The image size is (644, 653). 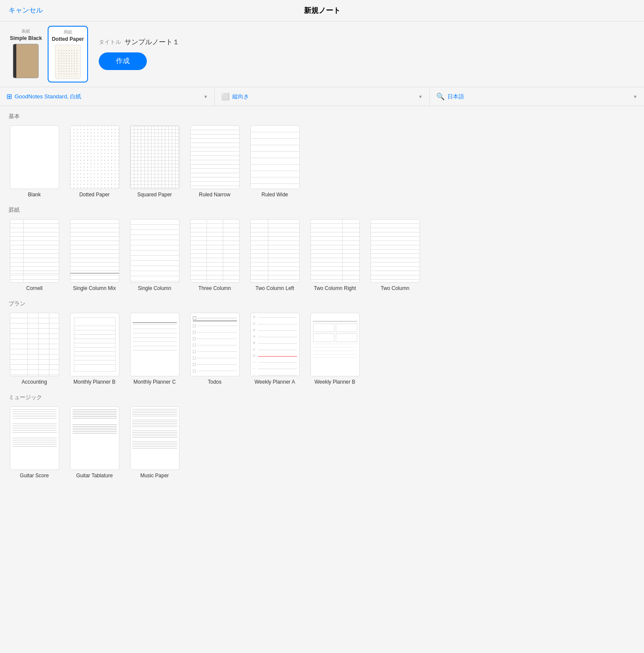 What do you see at coordinates (395, 251) in the screenshot?
I see `paper-preview-two-col` at bounding box center [395, 251].